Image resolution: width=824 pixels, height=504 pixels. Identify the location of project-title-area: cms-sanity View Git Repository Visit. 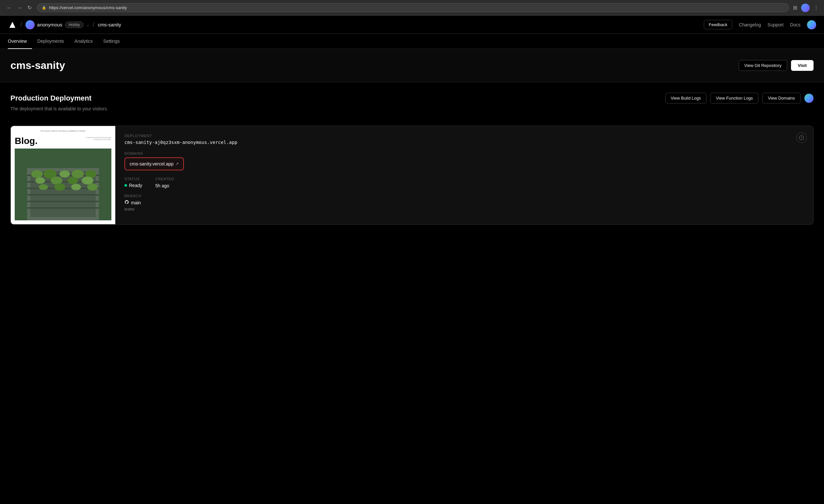
(412, 66).